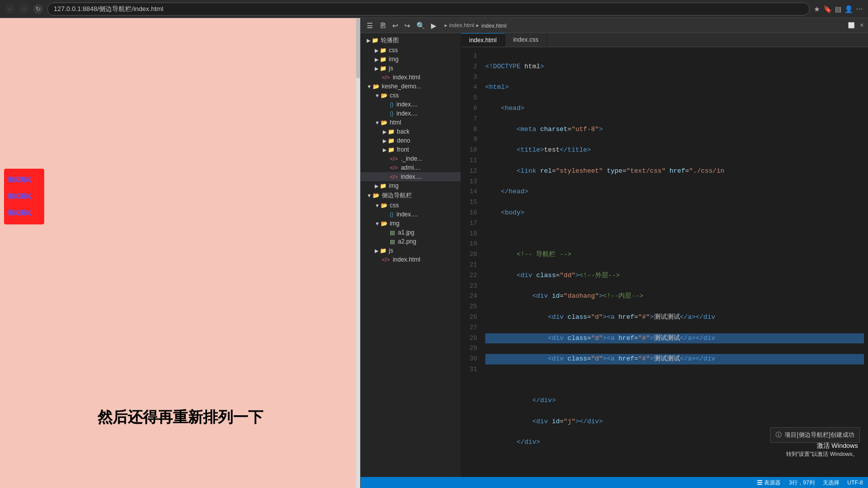 The height and width of the screenshot is (488, 868). Describe the element at coordinates (411, 223) in the screenshot. I see `tree-item-img3: ▼ 📂 img` at that location.